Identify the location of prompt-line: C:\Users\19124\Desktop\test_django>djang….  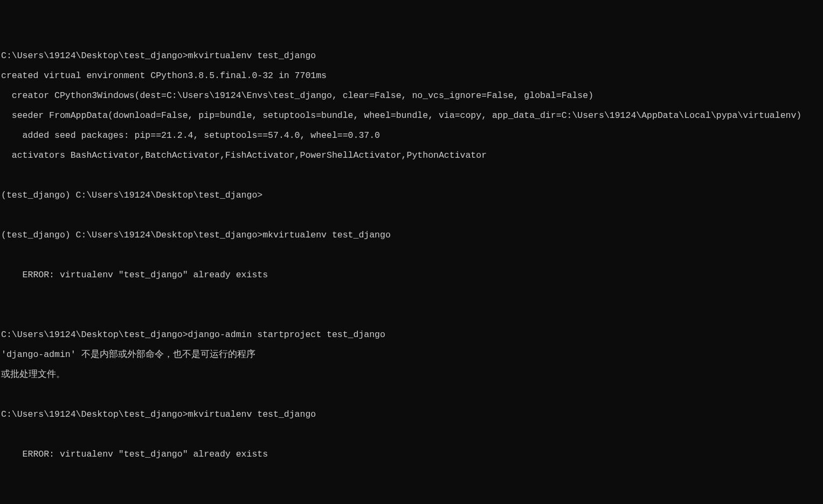
(412, 335).